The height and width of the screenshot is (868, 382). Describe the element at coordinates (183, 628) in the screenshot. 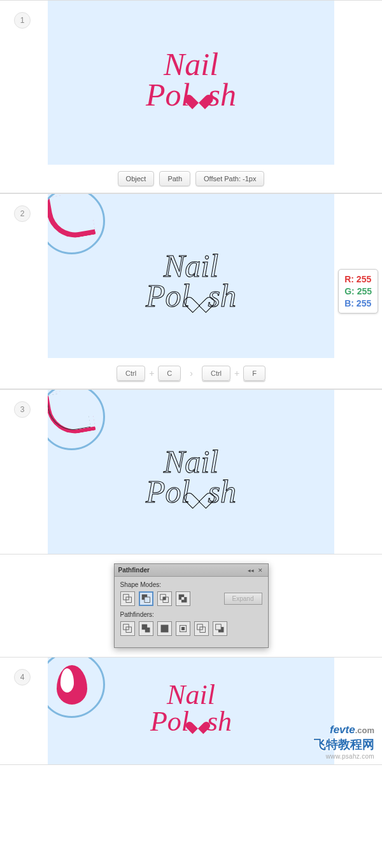

I see `crop-icon` at that location.